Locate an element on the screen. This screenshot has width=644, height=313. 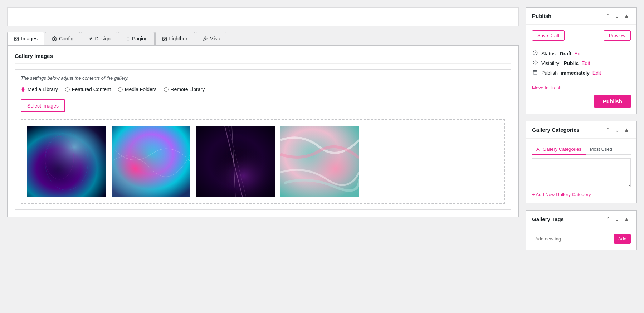
tab-design-label: Design is located at coordinates (103, 39).